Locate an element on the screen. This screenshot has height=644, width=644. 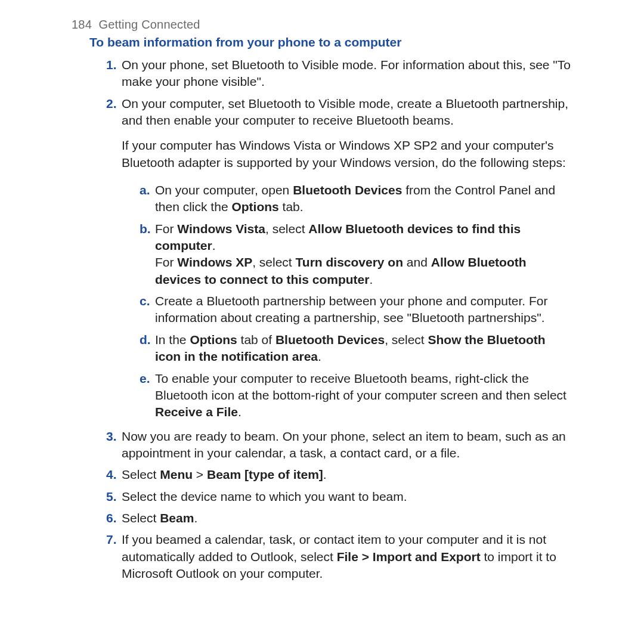
page-header: 184 Getting Connected is located at coordinates (322, 25).